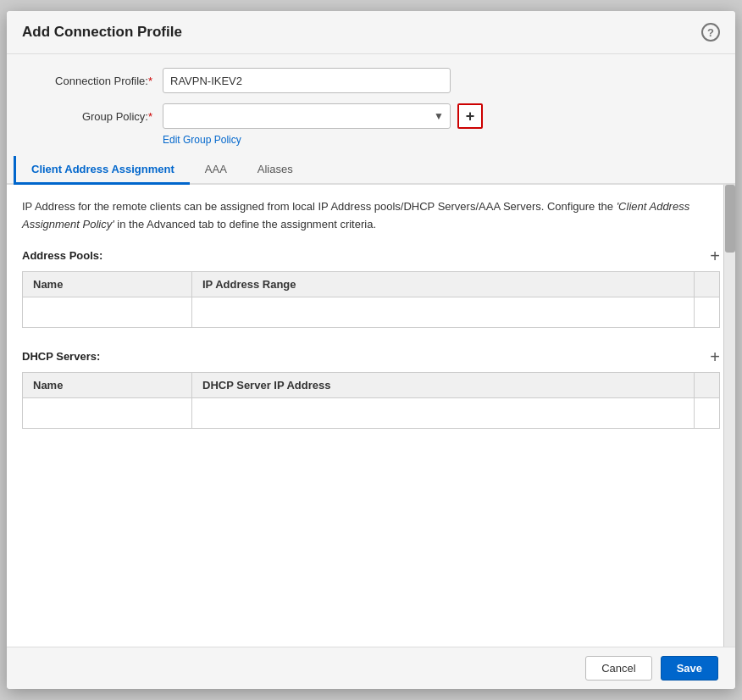  Describe the element at coordinates (371, 668) in the screenshot. I see `dialog-footer: Cancel Save` at that location.